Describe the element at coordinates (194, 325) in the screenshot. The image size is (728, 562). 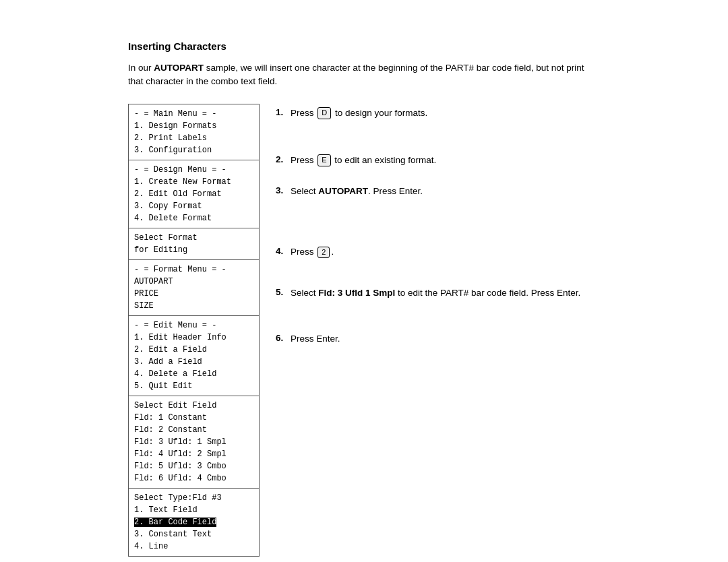
I see `edit-menu-header: - = Edit Menu = -` at that location.